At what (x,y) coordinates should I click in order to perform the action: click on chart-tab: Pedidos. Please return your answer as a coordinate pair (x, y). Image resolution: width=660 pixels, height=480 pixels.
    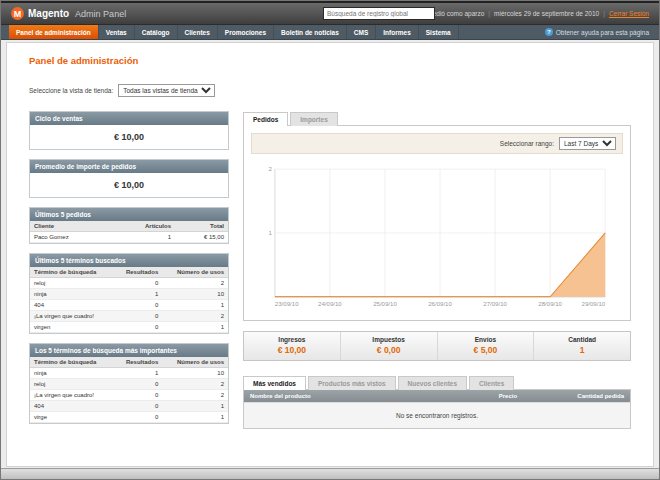
    Looking at the image, I should click on (266, 119).